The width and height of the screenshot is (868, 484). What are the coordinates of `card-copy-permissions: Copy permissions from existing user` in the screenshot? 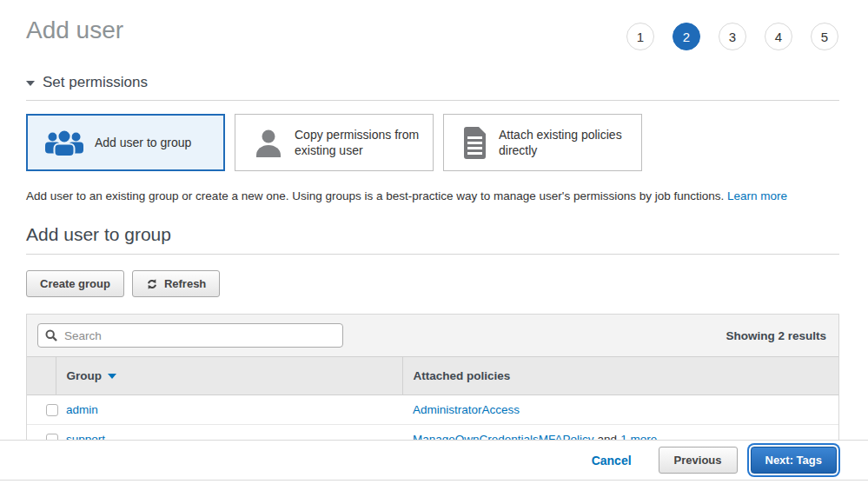 It's located at (334, 143).